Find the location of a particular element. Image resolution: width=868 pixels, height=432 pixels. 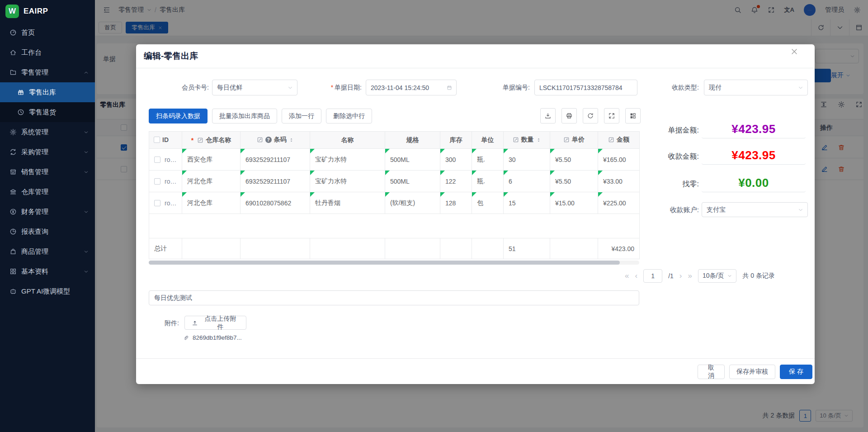

cell-qty: 30 is located at coordinates (527, 160).